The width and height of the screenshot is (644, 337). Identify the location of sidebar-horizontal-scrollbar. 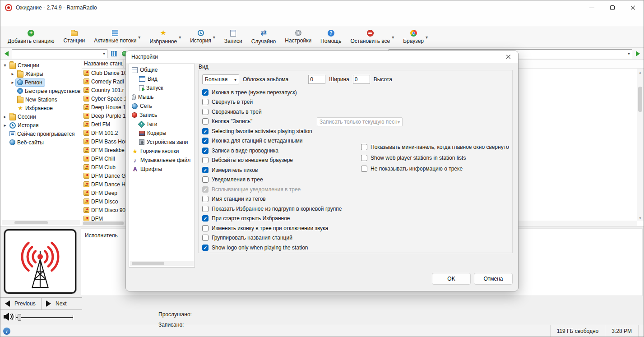
(41, 223).